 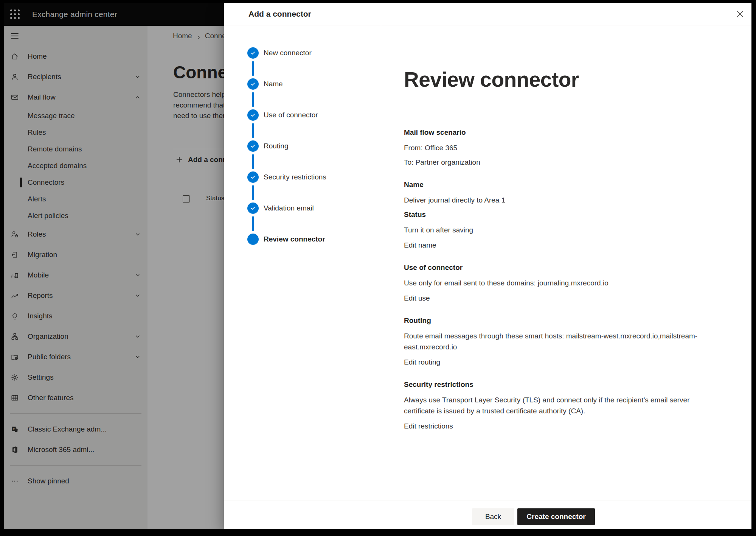 I want to click on back-button: Back, so click(x=493, y=517).